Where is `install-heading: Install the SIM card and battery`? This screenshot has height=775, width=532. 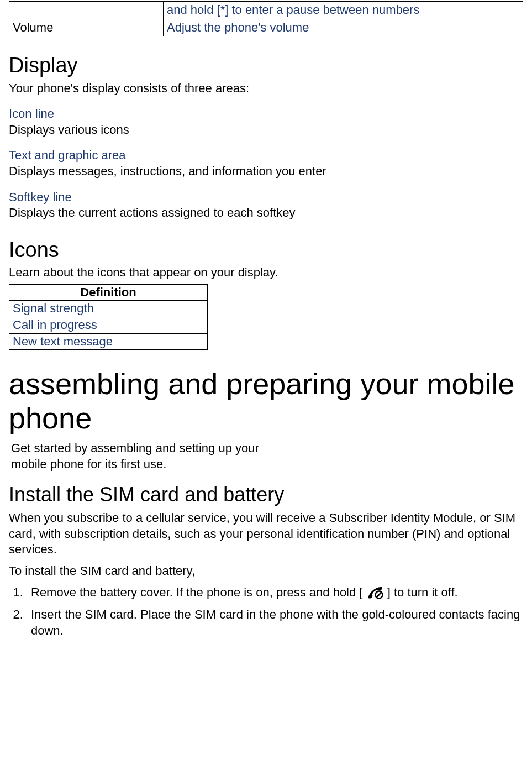 install-heading: Install the SIM card and battery is located at coordinates (266, 495).